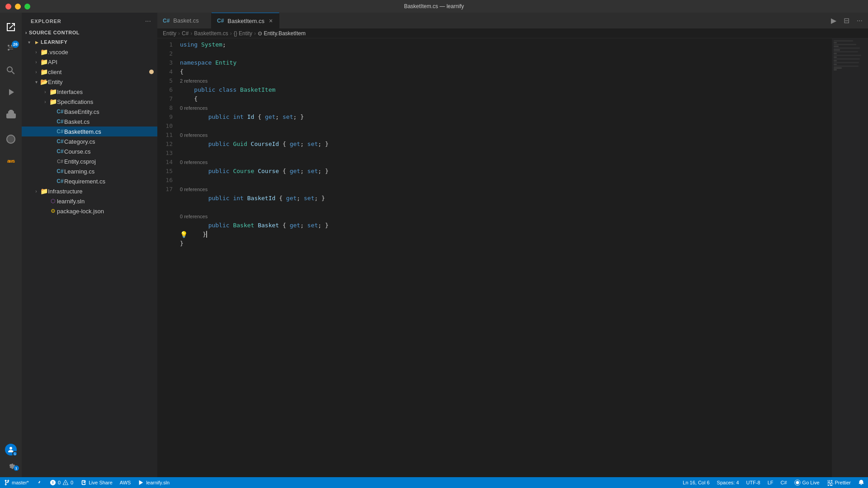 This screenshot has width=868, height=488. What do you see at coordinates (90, 211) in the screenshot?
I see `sidebar-item-packagelock: ⚙ package-lock.json` at bounding box center [90, 211].